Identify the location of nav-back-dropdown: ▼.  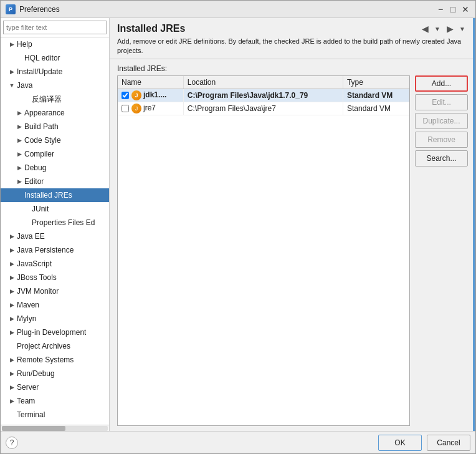
(437, 29).